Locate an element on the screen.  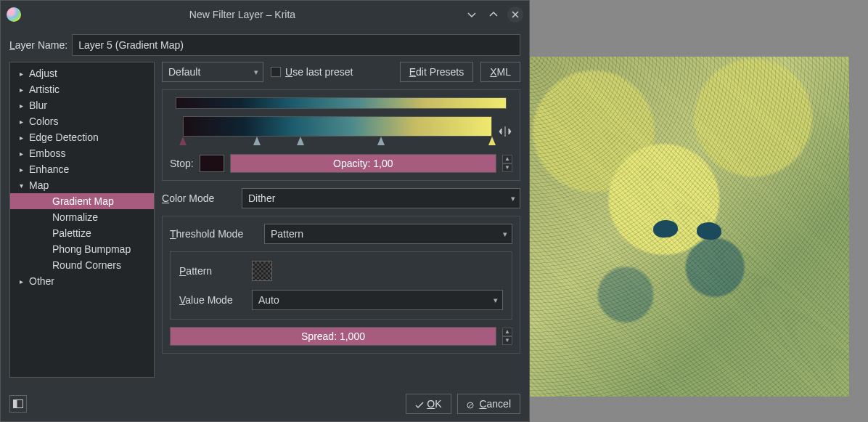
color-mode-combo: Dither is located at coordinates (381, 198).